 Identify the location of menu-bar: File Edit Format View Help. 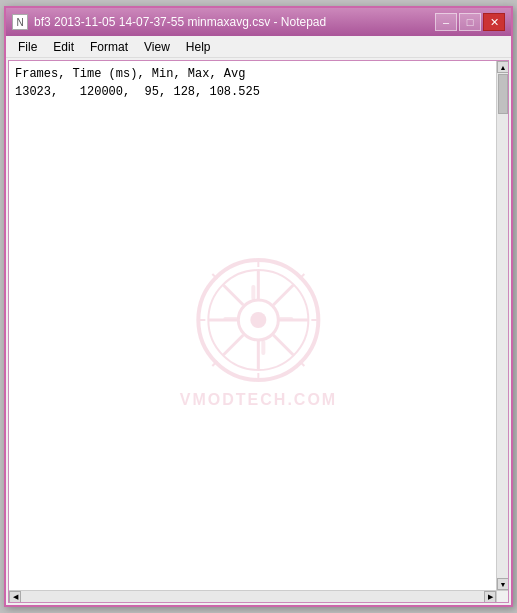
(258, 47).